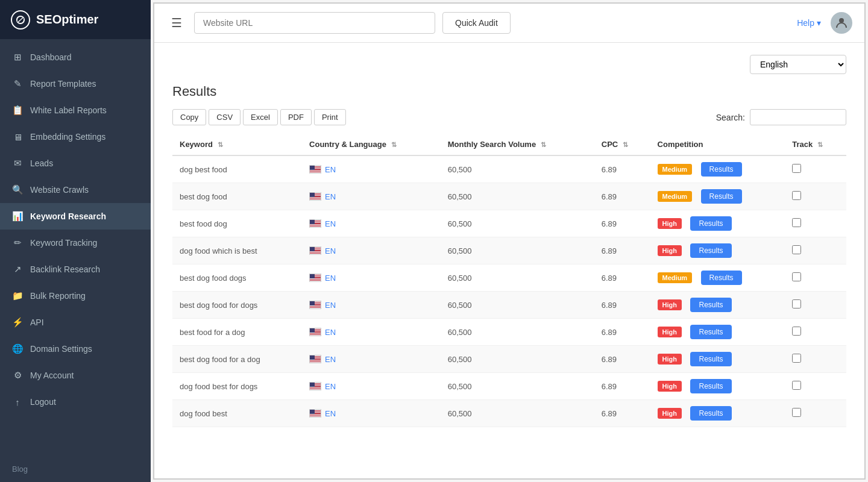 The image size is (868, 482). I want to click on sidebar-item-domain-settings: 🌐 Domain Settings, so click(75, 349).